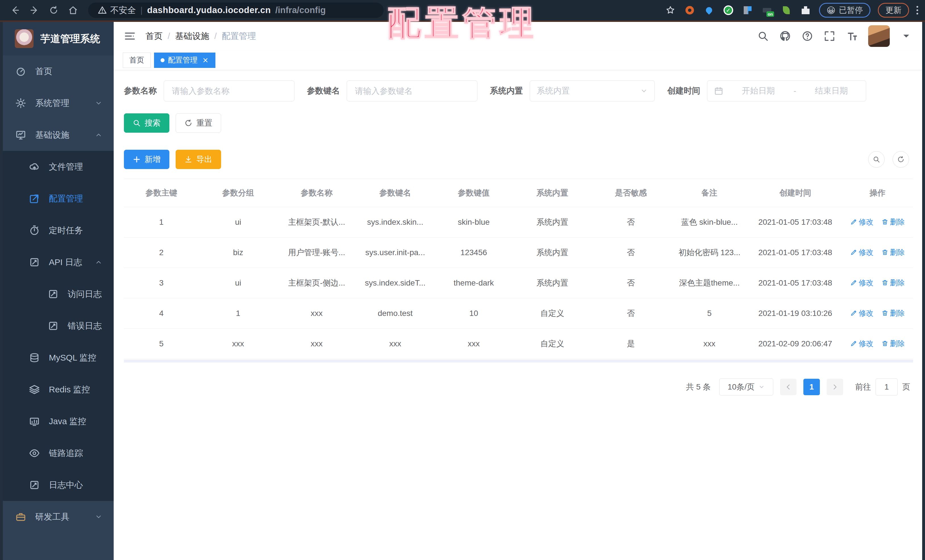 The width and height of the screenshot is (925, 560). Describe the element at coordinates (205, 60) in the screenshot. I see `tag-close-icon` at that location.